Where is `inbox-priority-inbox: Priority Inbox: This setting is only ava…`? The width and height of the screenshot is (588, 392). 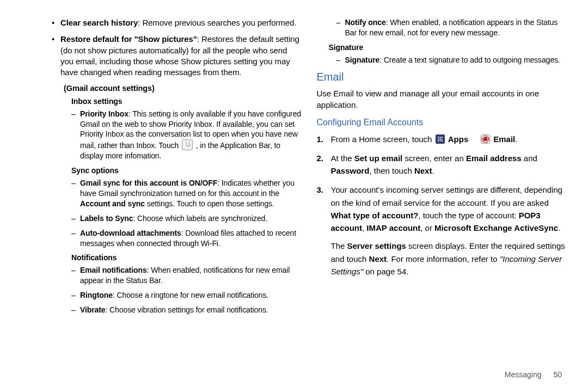 inbox-priority-inbox: Priority Inbox: This setting is only ava… is located at coordinates (186, 135).